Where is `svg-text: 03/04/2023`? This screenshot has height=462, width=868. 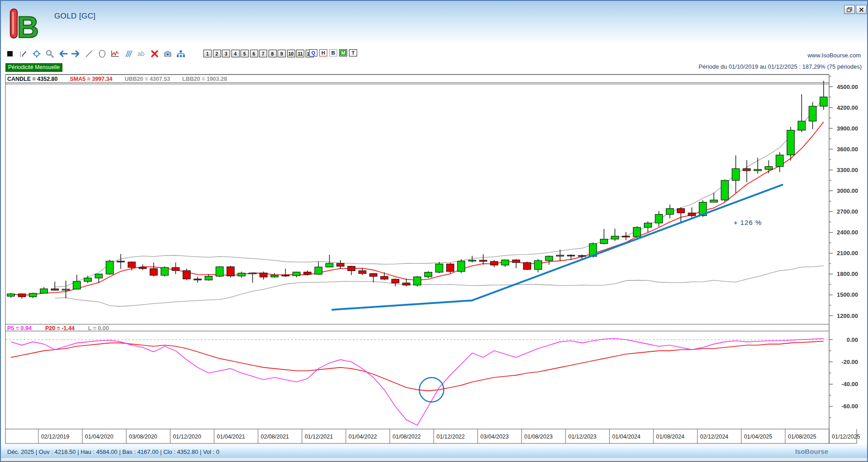 svg-text: 03/04/2023 is located at coordinates (495, 437).